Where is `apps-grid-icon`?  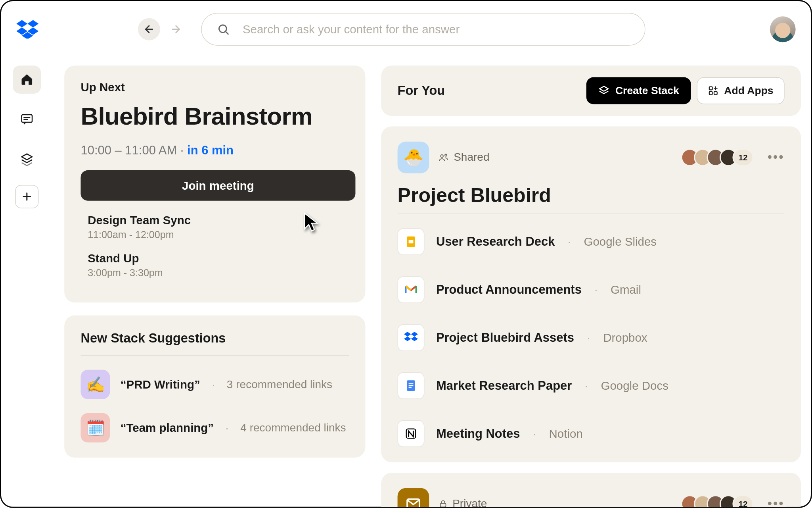
apps-grid-icon is located at coordinates (713, 90).